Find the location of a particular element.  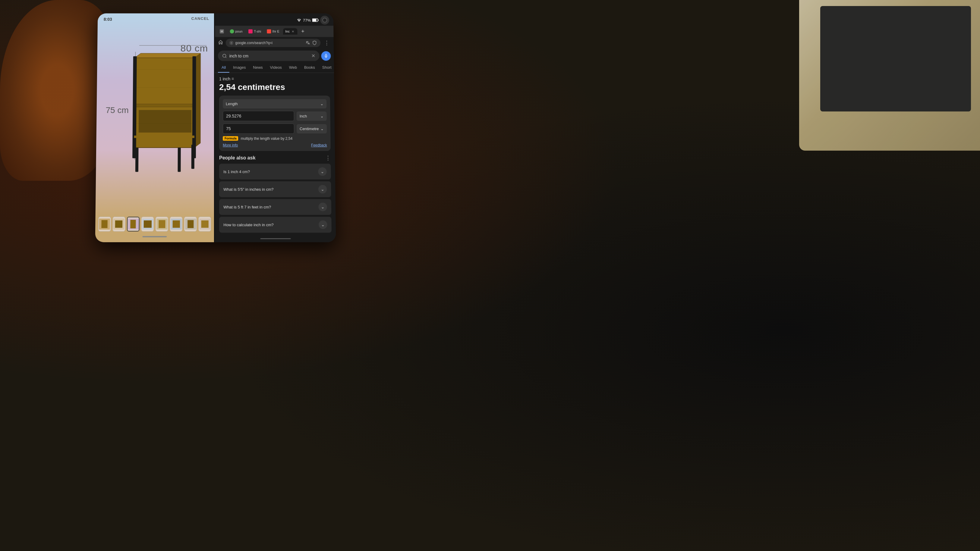

output-unit-text: Centimetre is located at coordinates (309, 129).